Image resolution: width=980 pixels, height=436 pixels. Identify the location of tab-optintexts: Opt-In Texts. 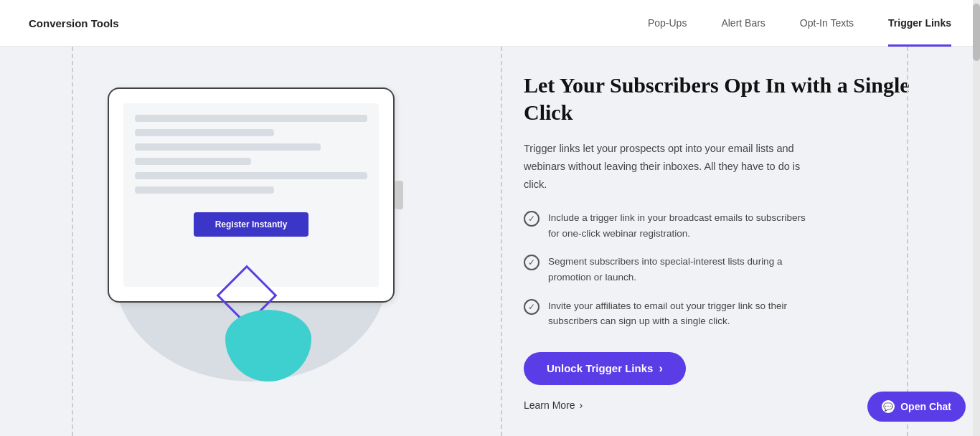
(826, 23).